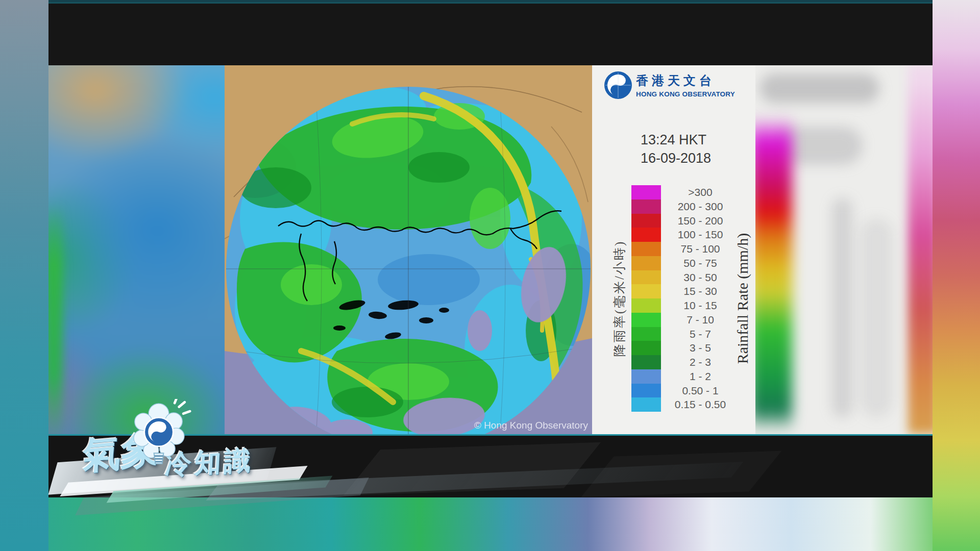 The width and height of the screenshot is (980, 551). I want to click on scale-row: 10 - 15, so click(703, 306).